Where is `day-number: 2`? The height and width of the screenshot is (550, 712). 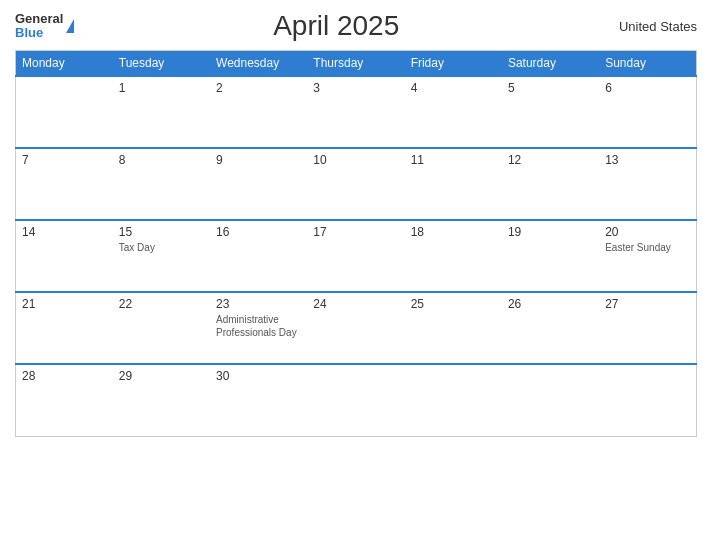 day-number: 2 is located at coordinates (258, 88).